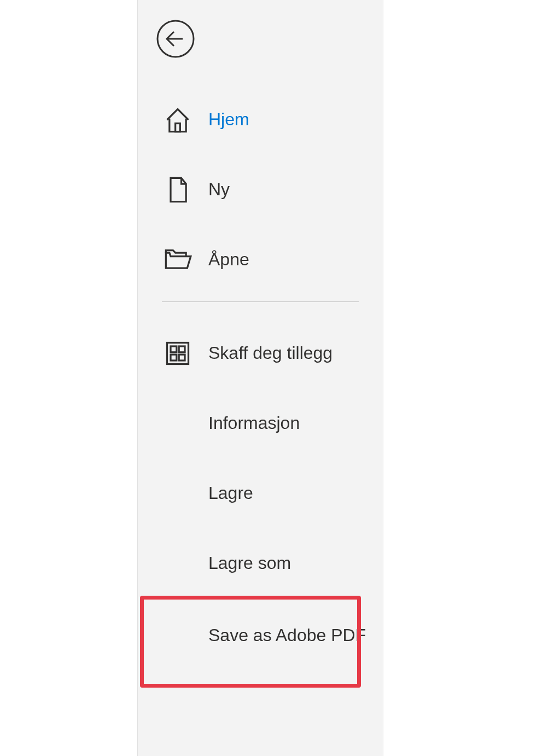 This screenshot has width=560, height=756. What do you see at coordinates (254, 423) in the screenshot?
I see `menu-label: Informasjon` at bounding box center [254, 423].